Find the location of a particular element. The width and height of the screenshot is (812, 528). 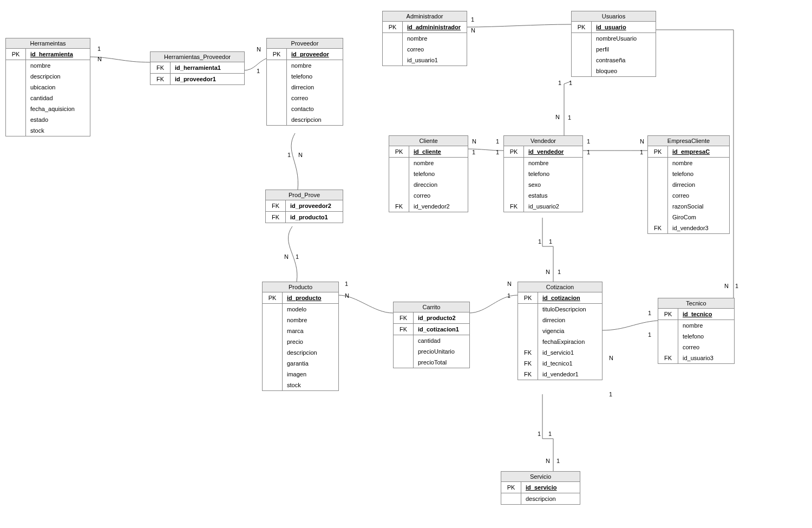

attr-cell: perfil is located at coordinates (624, 49).